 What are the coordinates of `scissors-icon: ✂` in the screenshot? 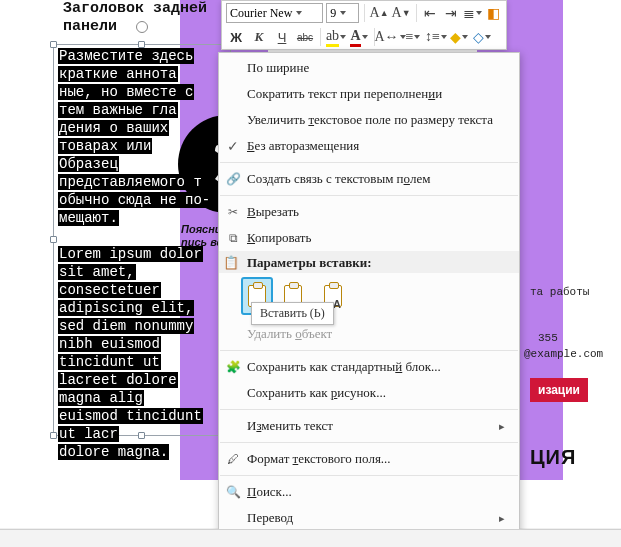 It's located at (233, 212).